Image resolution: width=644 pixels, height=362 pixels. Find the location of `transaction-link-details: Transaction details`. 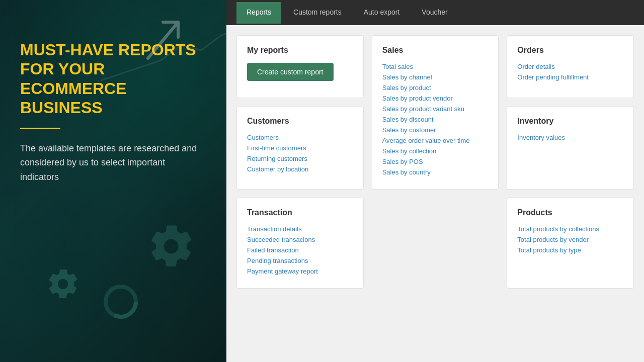

transaction-link-details: Transaction details is located at coordinates (300, 229).